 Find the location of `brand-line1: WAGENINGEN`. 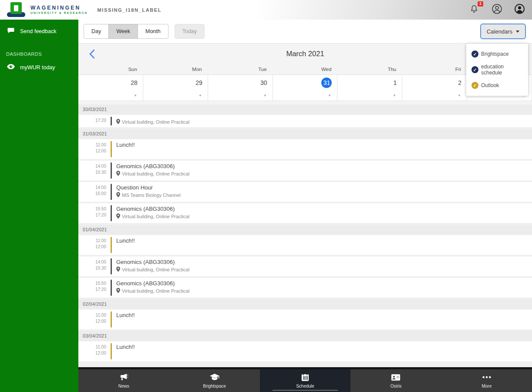

brand-line1: WAGENINGEN is located at coordinates (59, 8).